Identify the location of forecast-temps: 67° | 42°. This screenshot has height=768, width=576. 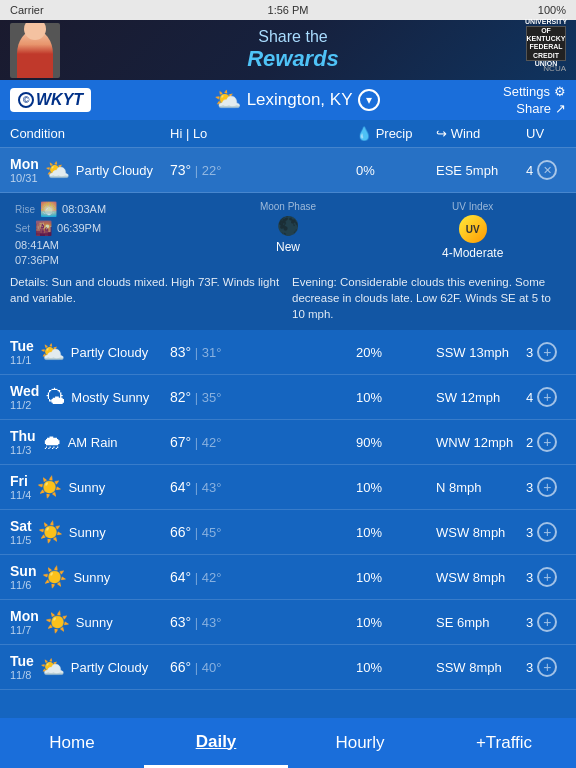
(263, 442).